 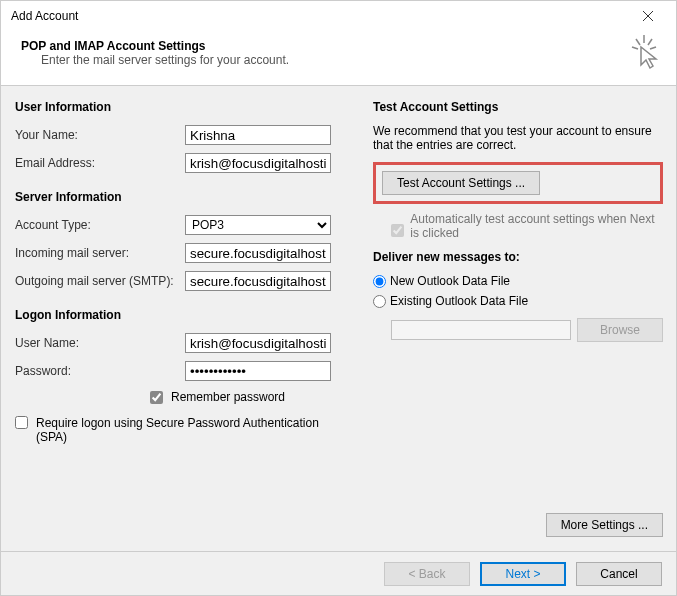 What do you see at coordinates (185, 343) in the screenshot?
I see `field-username: User Name:` at bounding box center [185, 343].